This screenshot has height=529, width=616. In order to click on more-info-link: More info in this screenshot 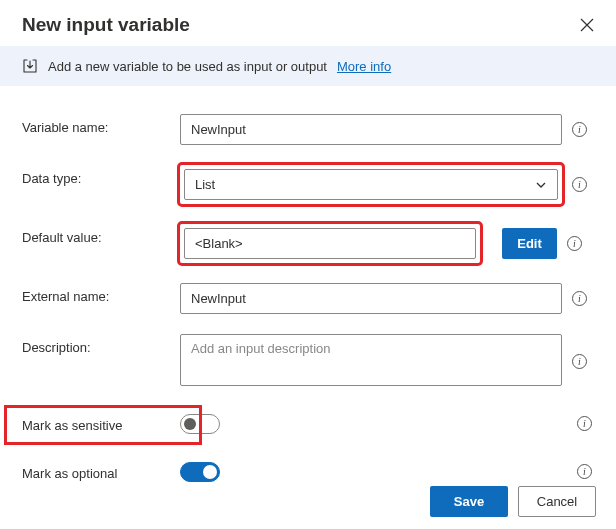, I will do `click(364, 66)`.